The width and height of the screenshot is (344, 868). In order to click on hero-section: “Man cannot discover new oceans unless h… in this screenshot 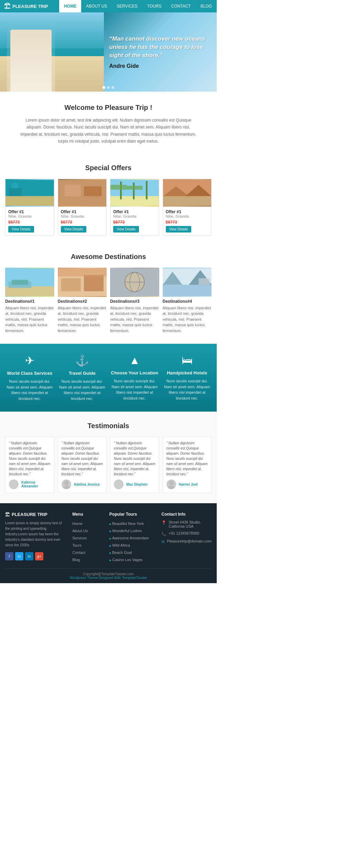, I will do `click(108, 52)`.